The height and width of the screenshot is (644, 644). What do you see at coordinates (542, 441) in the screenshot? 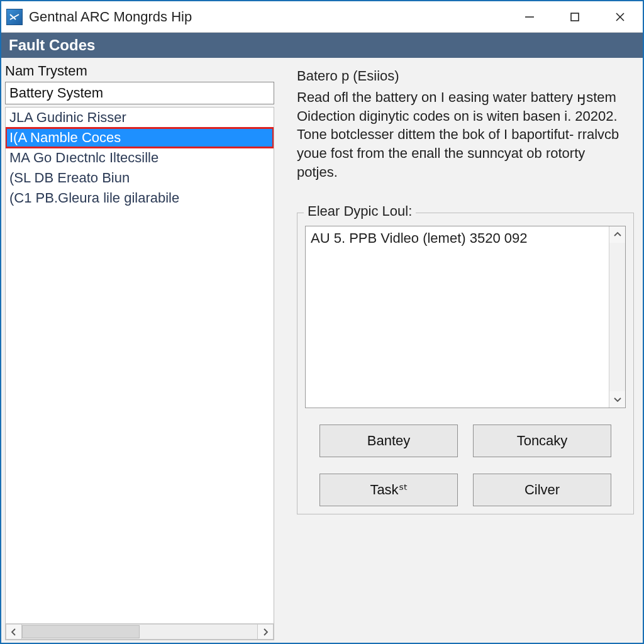
I see `toncaky-button: Toncaky` at bounding box center [542, 441].